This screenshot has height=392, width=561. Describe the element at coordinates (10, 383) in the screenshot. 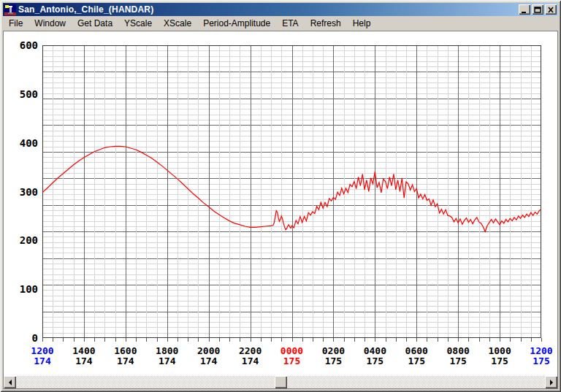

I see `scroll-left-icon` at that location.